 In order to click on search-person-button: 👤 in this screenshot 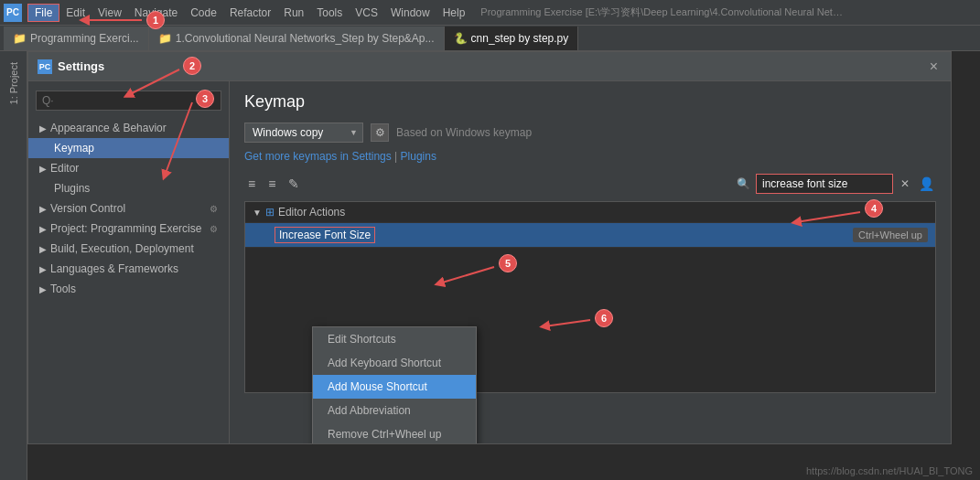, I will do `click(926, 184)`.